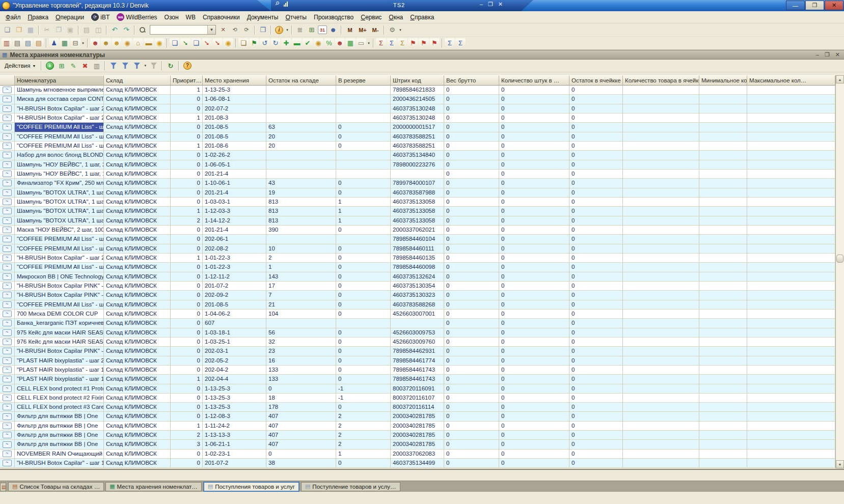 This screenshot has width=844, height=504. What do you see at coordinates (418, 137) in the screenshot?
I see `cell-barcode: 4603783588251` at bounding box center [418, 137].